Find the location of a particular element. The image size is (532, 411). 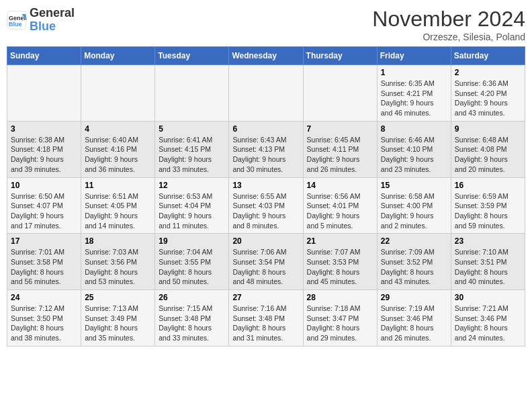

day-number: 19 is located at coordinates (192, 241).